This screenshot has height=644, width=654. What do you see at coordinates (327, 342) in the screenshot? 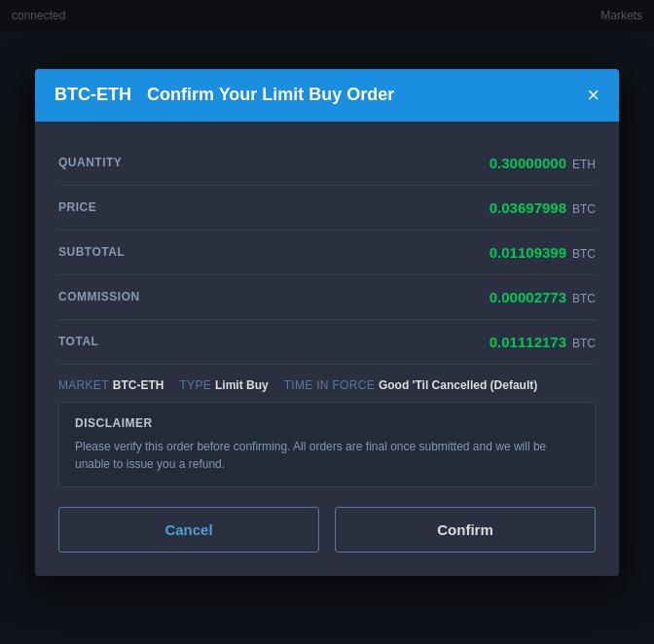
I see `total-row: TOTAL 0.01112173 BTC` at bounding box center [327, 342].